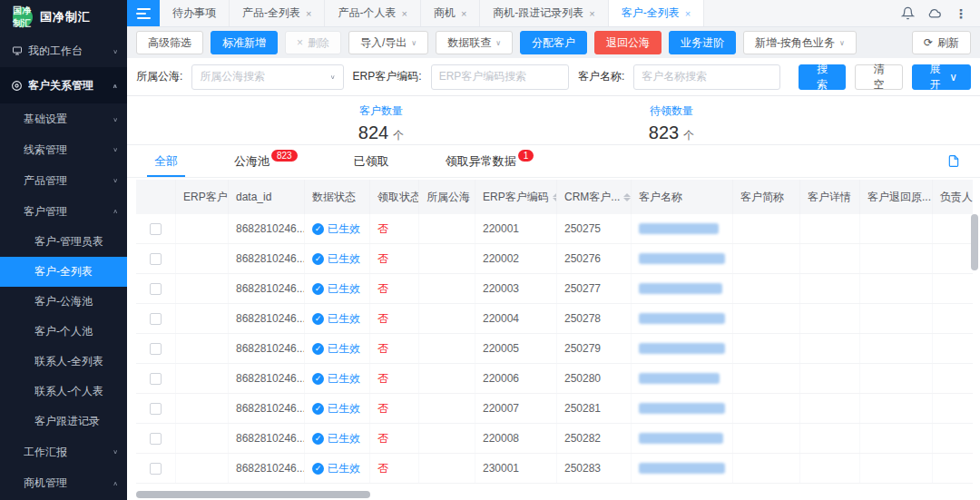 The height and width of the screenshot is (500, 980). What do you see at coordinates (878, 77) in the screenshot?
I see `clear-button: 清空` at bounding box center [878, 77].